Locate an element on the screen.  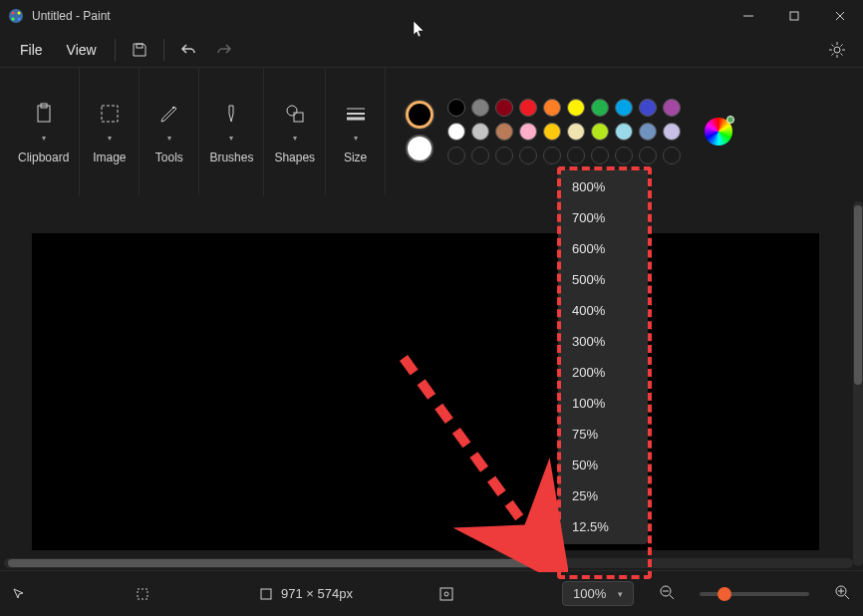
vertical-scrollbar is located at coordinates (858, 384).